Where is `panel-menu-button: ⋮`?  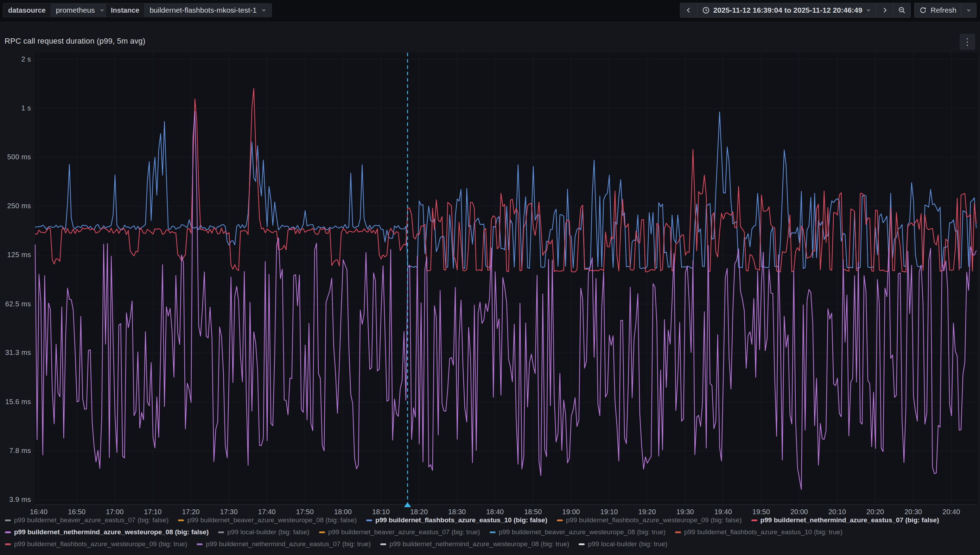
panel-menu-button: ⋮ is located at coordinates (967, 42).